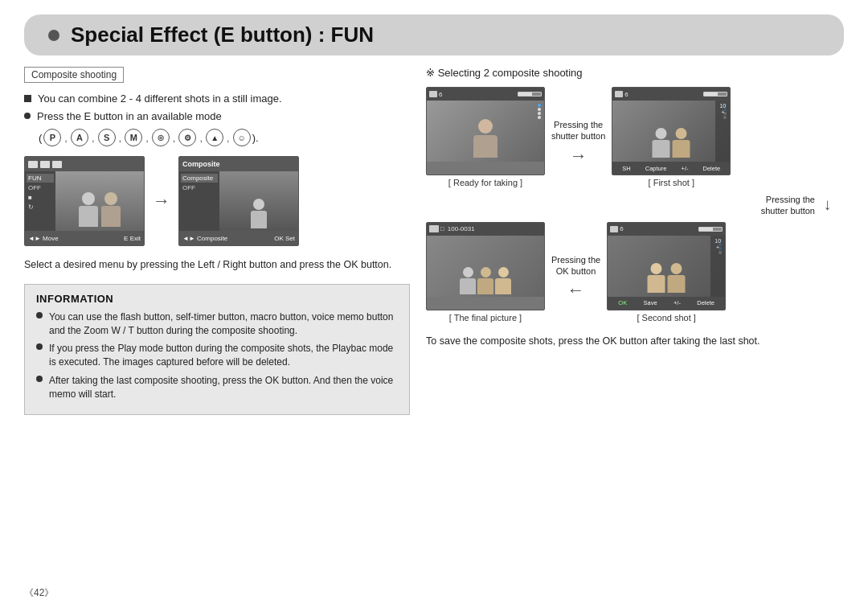 The width and height of the screenshot is (868, 600). I want to click on info-text-2: If you press the Play mode button during…, so click(223, 355).